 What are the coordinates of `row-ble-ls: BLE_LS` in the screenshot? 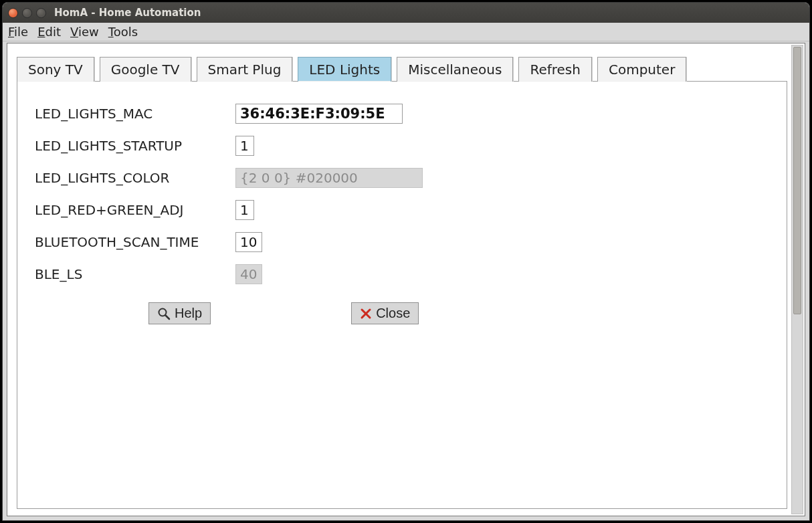 It's located at (402, 274).